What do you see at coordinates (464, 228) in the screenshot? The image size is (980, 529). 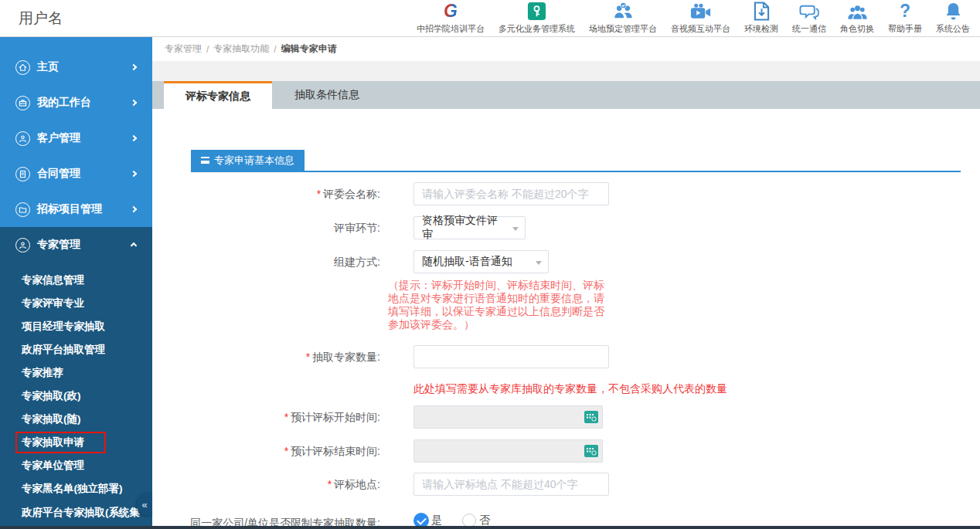 I see `select-value: 资格预审文件评审` at bounding box center [464, 228].